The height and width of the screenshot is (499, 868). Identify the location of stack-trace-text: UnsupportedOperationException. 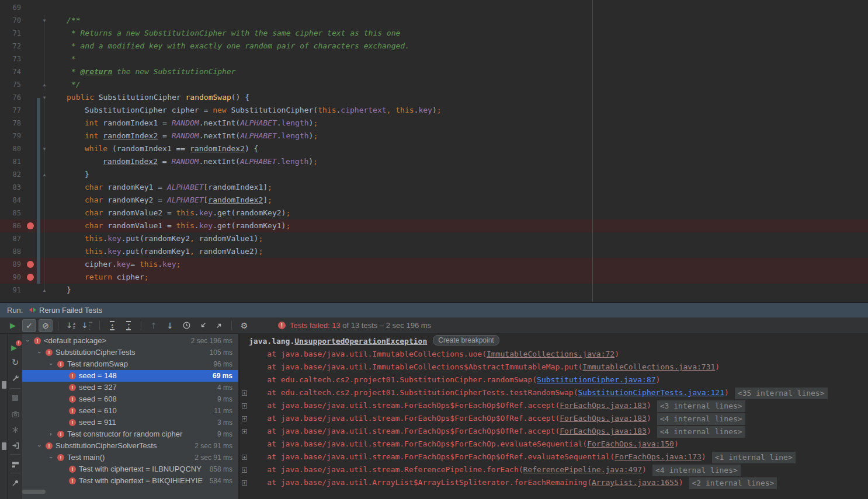
(361, 341).